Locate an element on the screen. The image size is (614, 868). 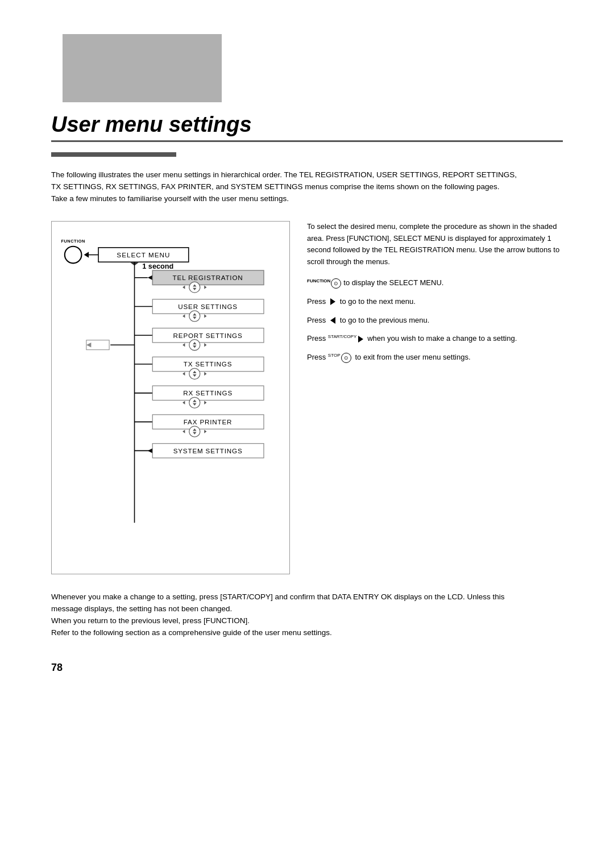
instruction-next-text: to go to the next menu. is located at coordinates (377, 302).